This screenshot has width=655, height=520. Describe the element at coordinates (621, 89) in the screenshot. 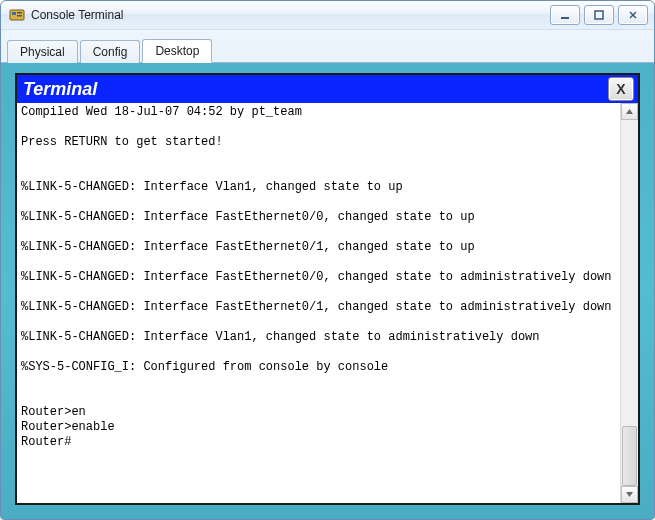

I see `terminal-close-button: X` at that location.